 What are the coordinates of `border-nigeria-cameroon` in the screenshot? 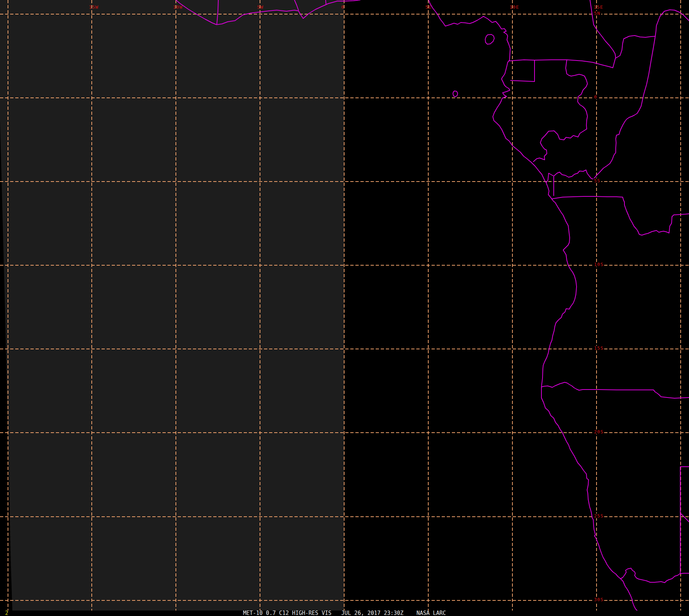 It's located at (603, 29).